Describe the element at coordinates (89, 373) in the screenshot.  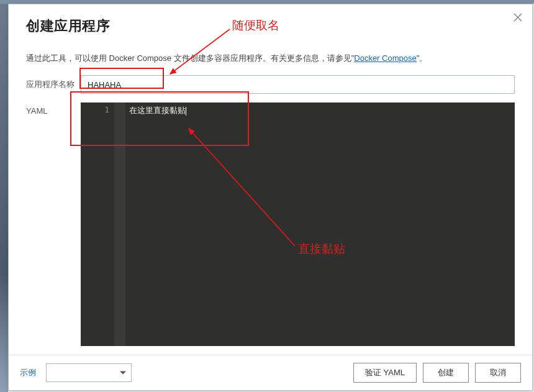
I see `example-select` at that location.